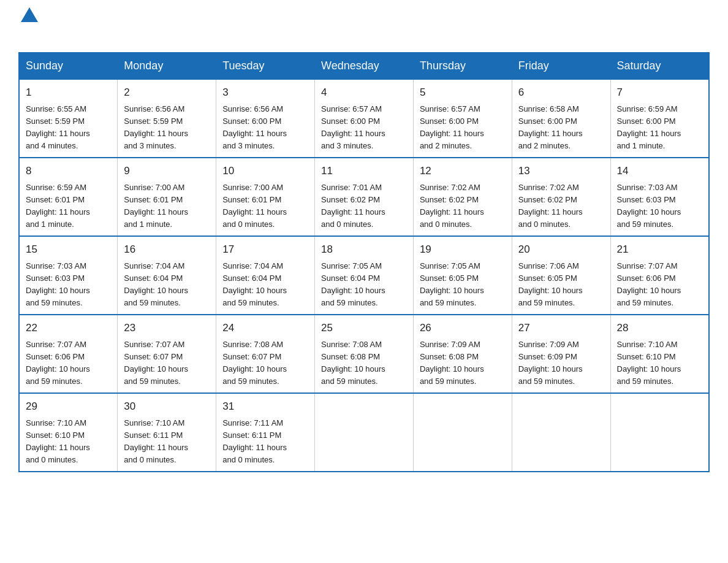 This screenshot has width=728, height=563. What do you see at coordinates (69, 275) in the screenshot?
I see `day-cell: 15Sunrise: 7:03 AMSunset: 6:03 PMDayligh…` at bounding box center [69, 275].